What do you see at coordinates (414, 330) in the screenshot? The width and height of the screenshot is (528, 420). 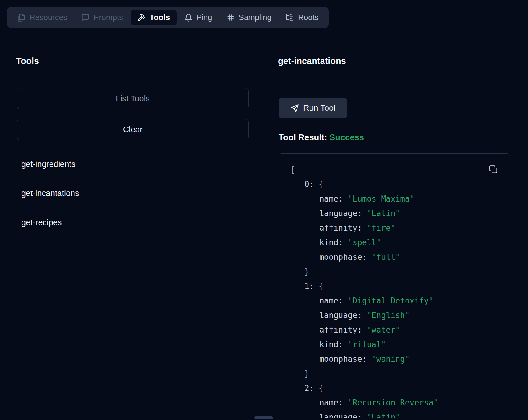 I see `json-row: affinity: "water"` at bounding box center [414, 330].